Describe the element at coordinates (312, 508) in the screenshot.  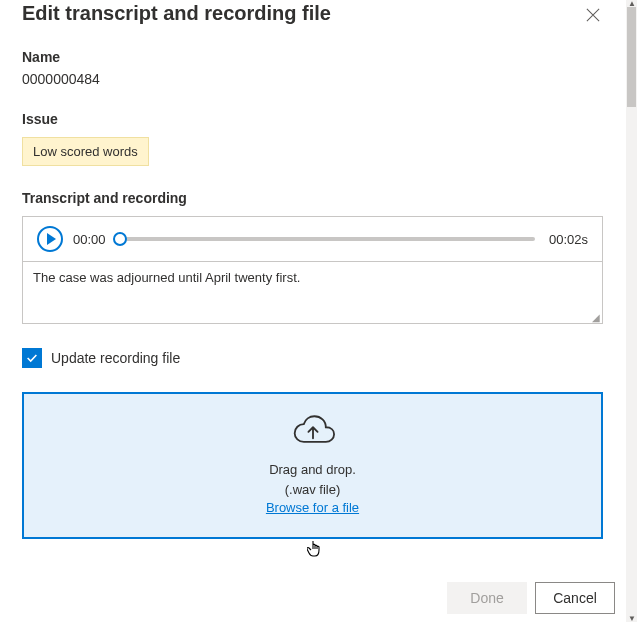
I see `browse-file-link: Browse for a file` at that location.